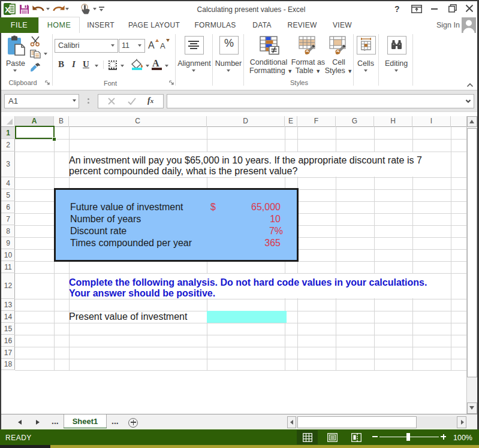 Image resolution: width=479 pixels, height=448 pixels. Describe the element at coordinates (7, 10) in the screenshot. I see `svg-text: X` at that location.